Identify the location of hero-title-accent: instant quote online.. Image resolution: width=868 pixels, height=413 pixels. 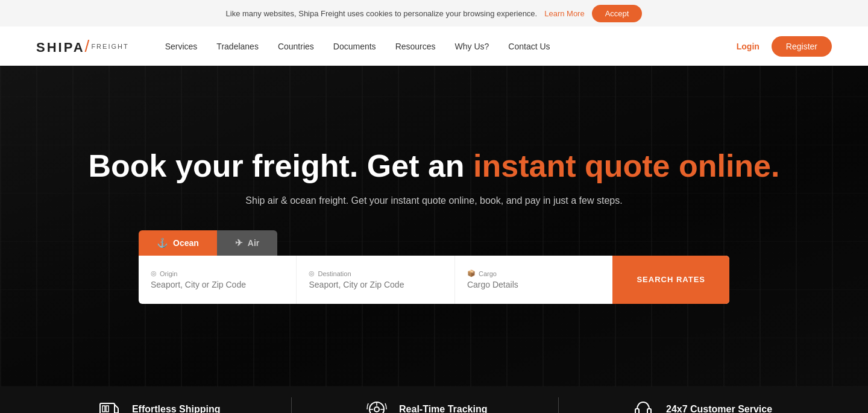
(626, 166).